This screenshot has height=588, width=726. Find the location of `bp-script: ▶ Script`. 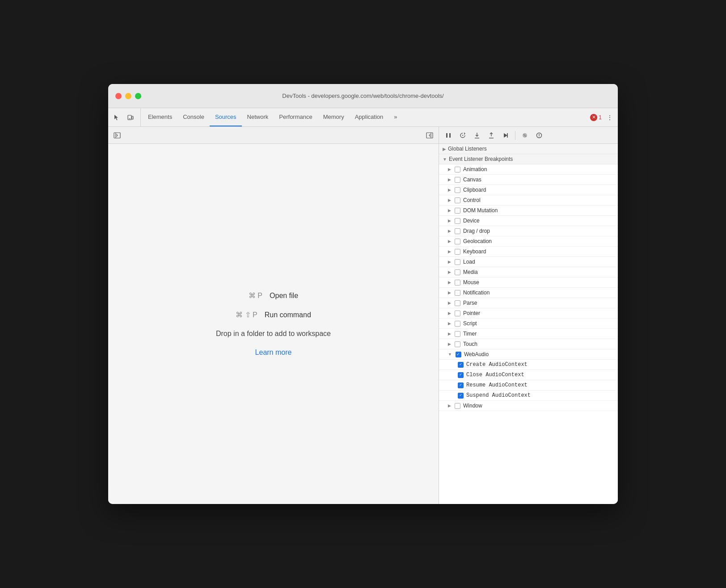

bp-script: ▶ Script is located at coordinates (528, 323).